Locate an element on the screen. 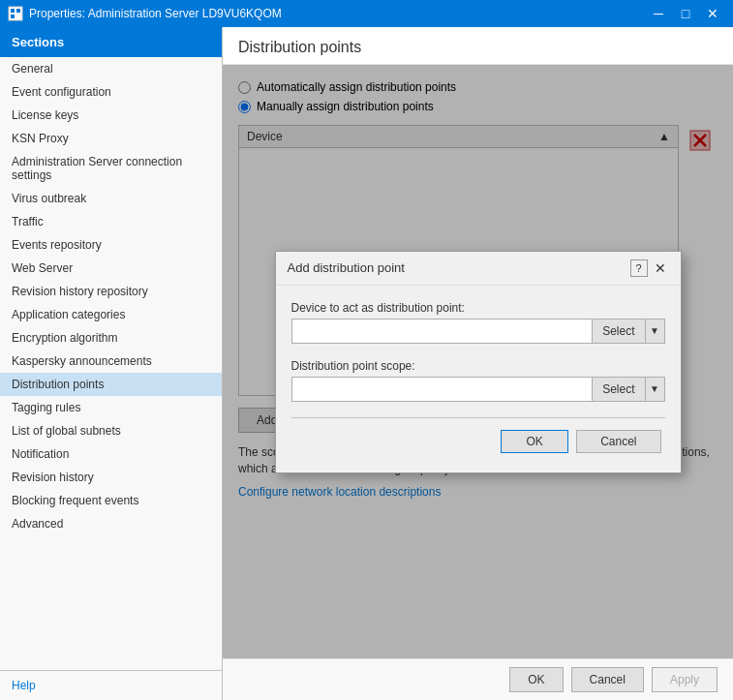 The image size is (733, 700). sidebar-item-virus-outbreak: Virus outbreak is located at coordinates (110, 198).